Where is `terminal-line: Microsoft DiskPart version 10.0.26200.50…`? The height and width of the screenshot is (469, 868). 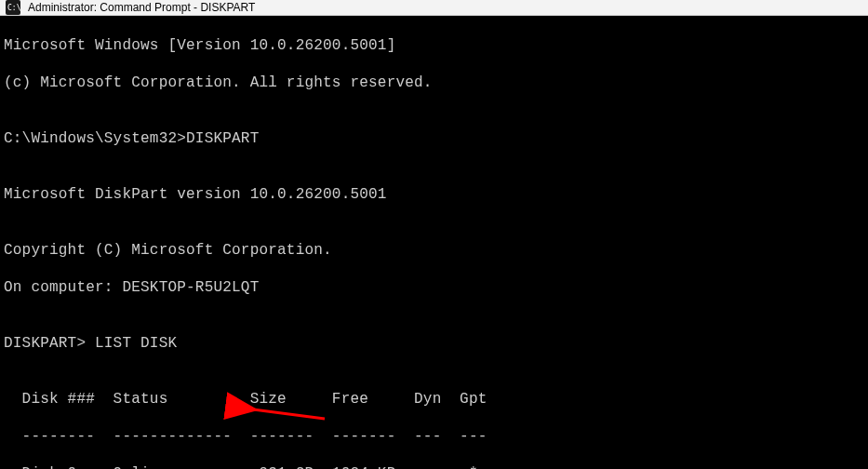
terminal-line: Microsoft DiskPart version 10.0.26200.50… is located at coordinates (434, 194).